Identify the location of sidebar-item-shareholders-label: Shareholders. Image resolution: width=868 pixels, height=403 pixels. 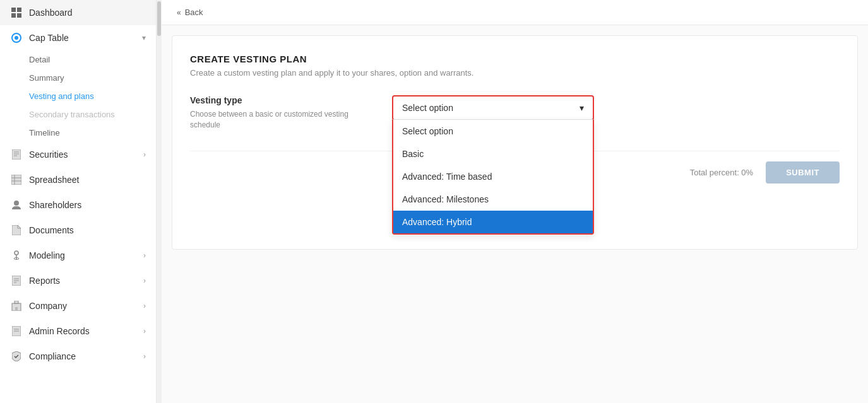
(87, 205).